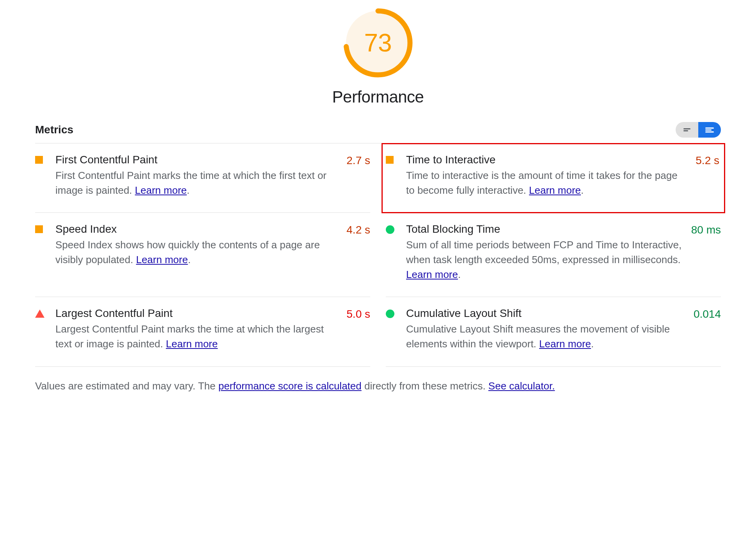  I want to click on metric-description: Sum of all time periods between FCP and …, so click(545, 260).